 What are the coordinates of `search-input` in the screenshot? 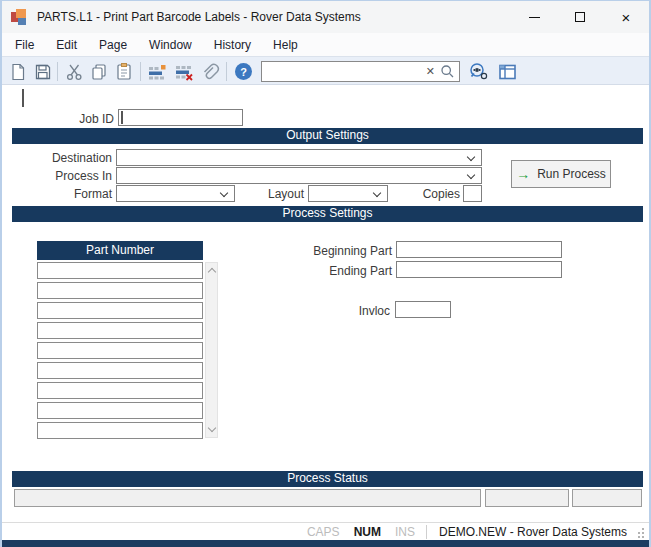 It's located at (342, 72).